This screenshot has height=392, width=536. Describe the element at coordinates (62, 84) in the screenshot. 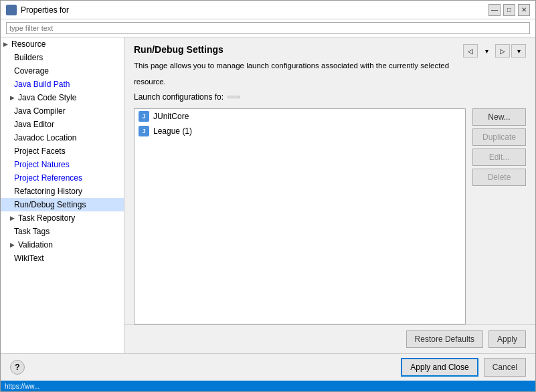

I see `sidebar-item-java-build-path: Java Build Path` at that location.